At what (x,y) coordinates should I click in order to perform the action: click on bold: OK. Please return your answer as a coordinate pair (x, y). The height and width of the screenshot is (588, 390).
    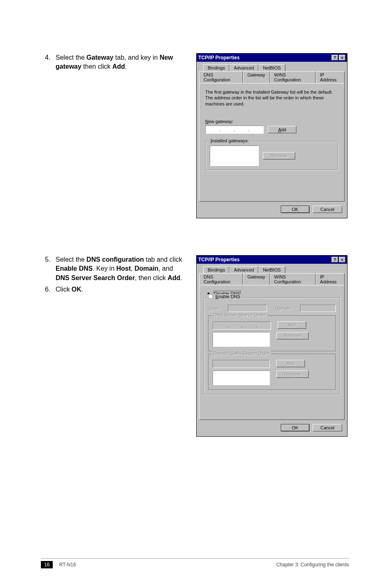
    Looking at the image, I should click on (76, 290).